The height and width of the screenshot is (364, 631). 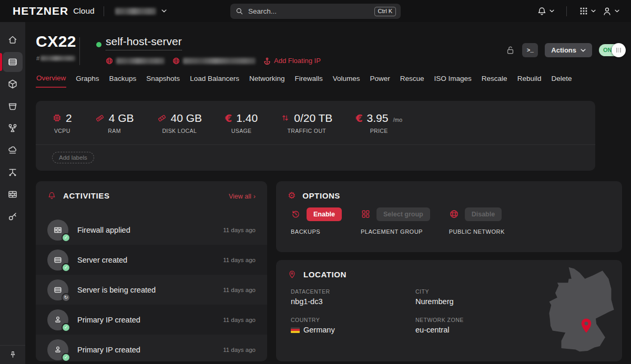 I want to click on backup-history-icon, so click(x=296, y=214).